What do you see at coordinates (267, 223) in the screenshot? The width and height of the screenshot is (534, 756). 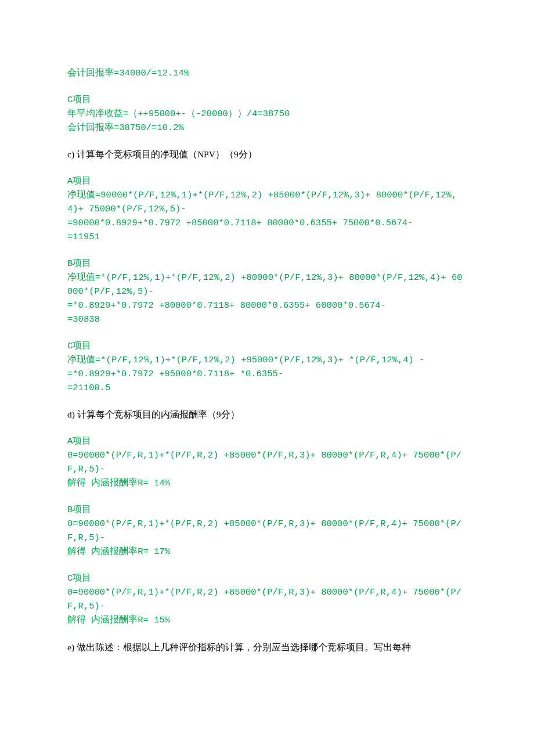 I see `text-line: =90000*0.8929+*0.7972 +85000*0.7118+ 800…` at bounding box center [267, 223].